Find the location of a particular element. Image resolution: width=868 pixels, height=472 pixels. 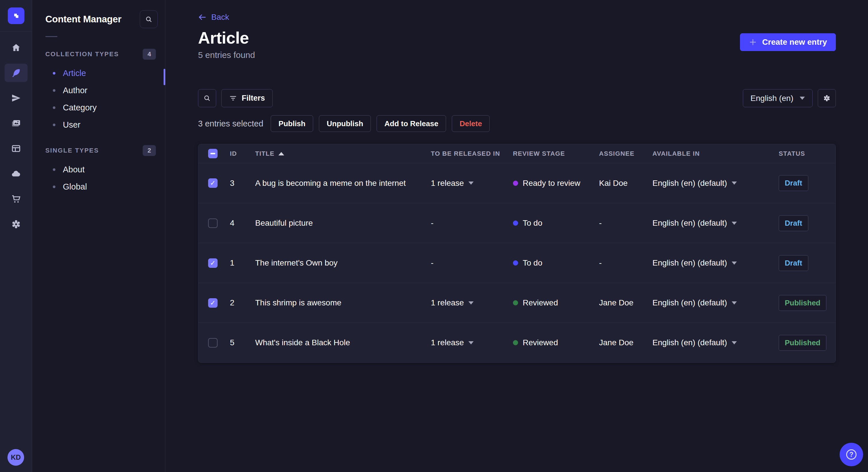

user-avatar: KD is located at coordinates (16, 457).